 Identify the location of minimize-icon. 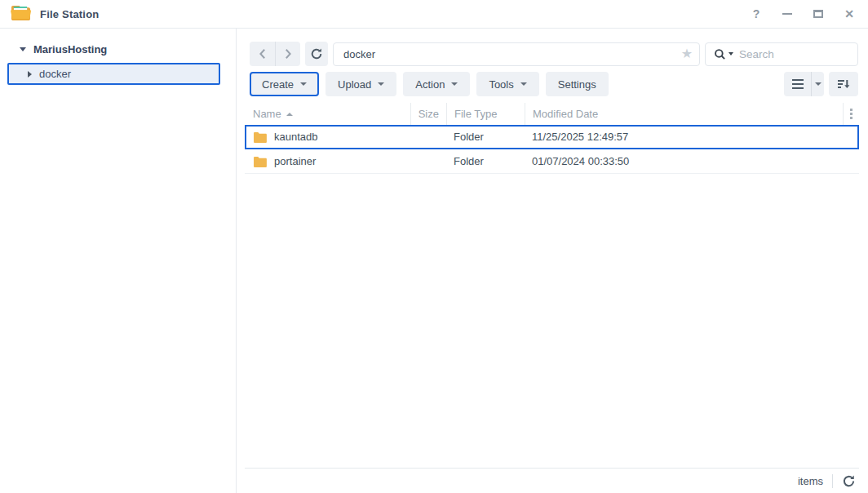
(787, 14).